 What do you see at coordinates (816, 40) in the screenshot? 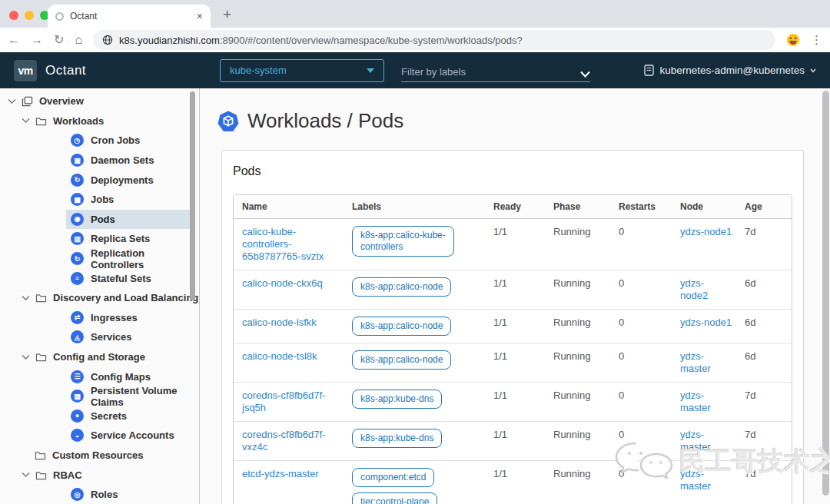
I see `browser-menu-icon: ⋮` at bounding box center [816, 40].